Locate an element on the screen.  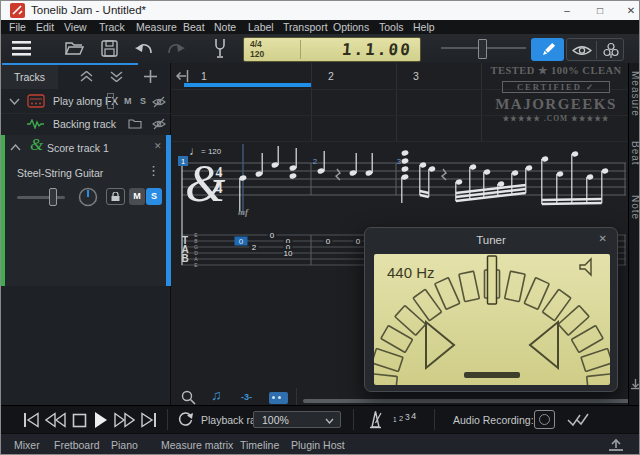
waveform-icon is located at coordinates (36, 124).